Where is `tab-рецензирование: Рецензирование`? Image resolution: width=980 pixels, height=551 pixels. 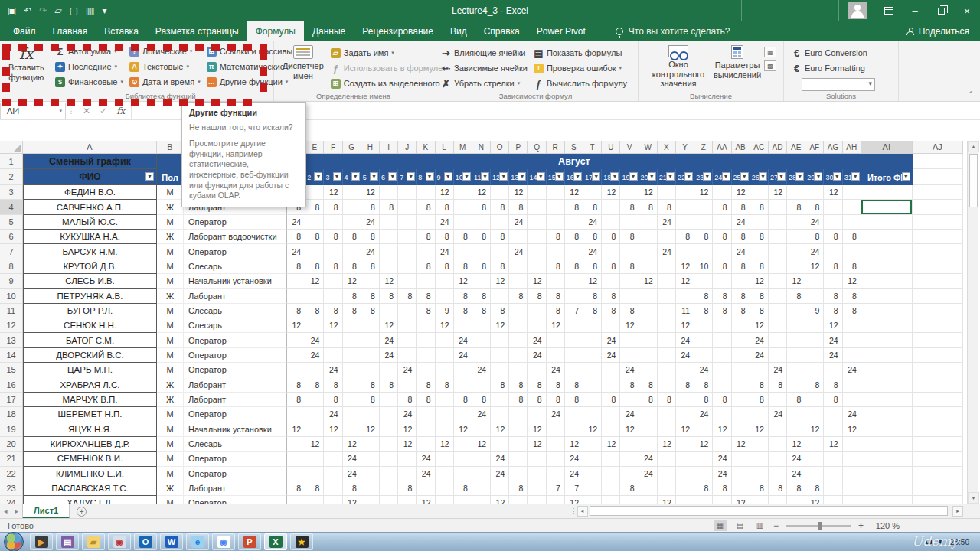
tab-рецензирование: Рецензирование is located at coordinates (398, 31).